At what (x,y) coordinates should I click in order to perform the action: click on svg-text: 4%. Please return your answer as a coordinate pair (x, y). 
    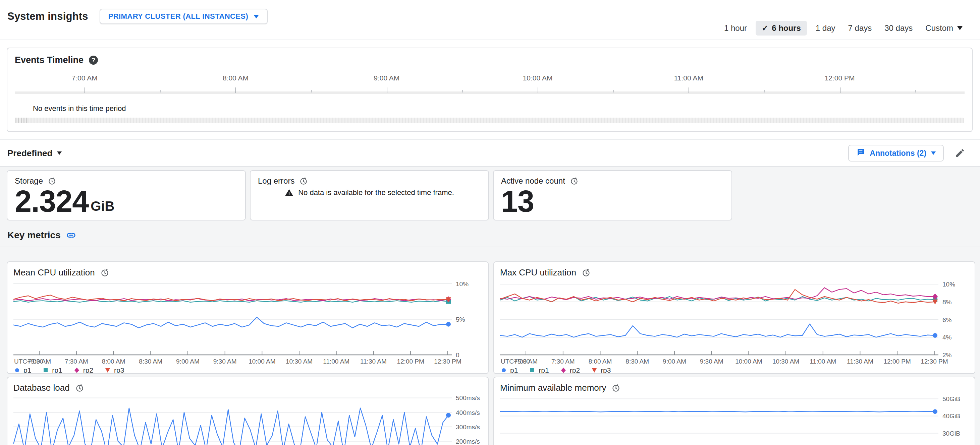
    Looking at the image, I should click on (947, 337).